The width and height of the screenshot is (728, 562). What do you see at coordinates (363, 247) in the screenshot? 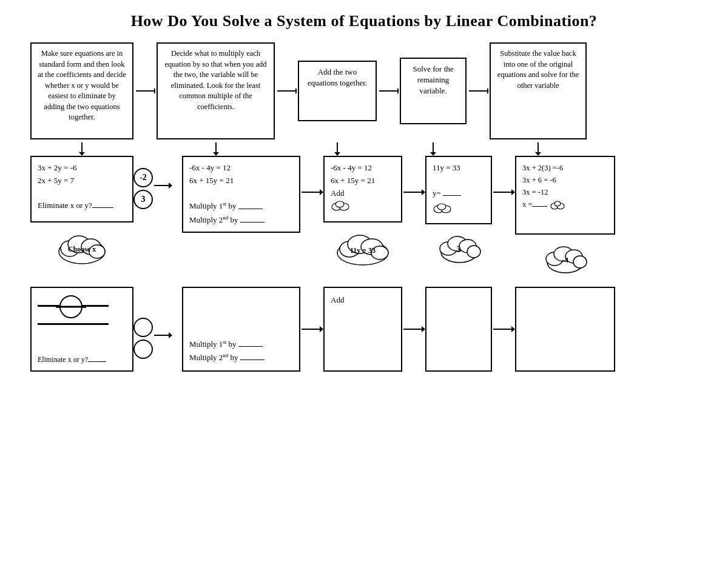
I see `cloud-2-container: 11y = 33` at bounding box center [363, 247].